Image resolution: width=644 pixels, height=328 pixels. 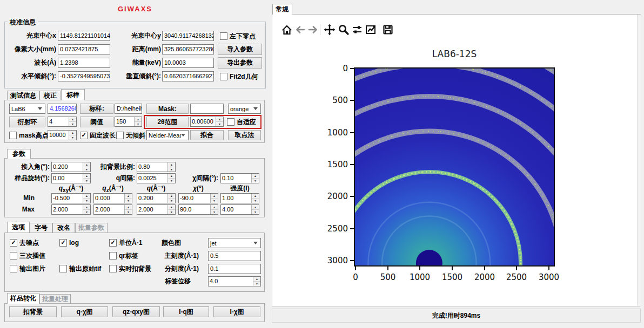 What do you see at coordinates (244, 109) in the screenshot?
I see `mask-color-combo: orange` at bounding box center [244, 109].